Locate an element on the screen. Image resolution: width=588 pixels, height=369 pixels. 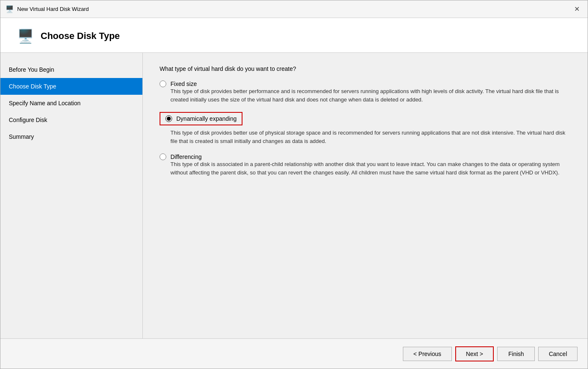
differencing-label: Differencing is located at coordinates (186, 157).